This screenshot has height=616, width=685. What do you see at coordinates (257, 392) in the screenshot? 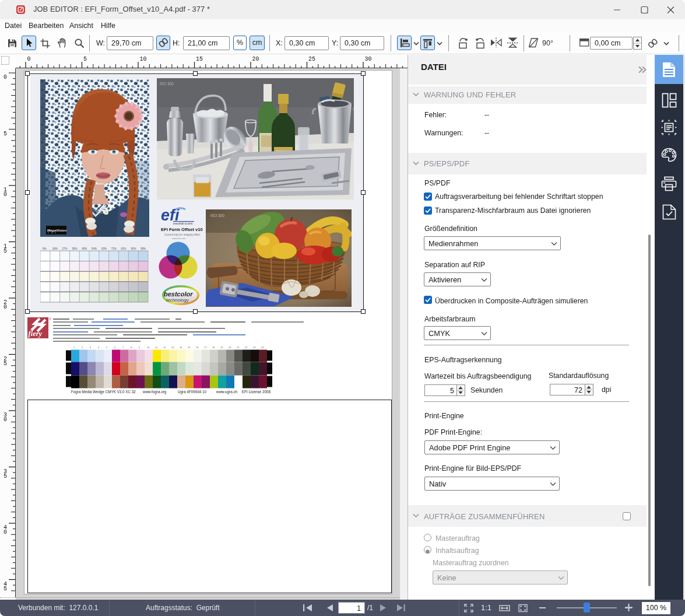
I see `svg-text: EFI License 2008` at bounding box center [257, 392].